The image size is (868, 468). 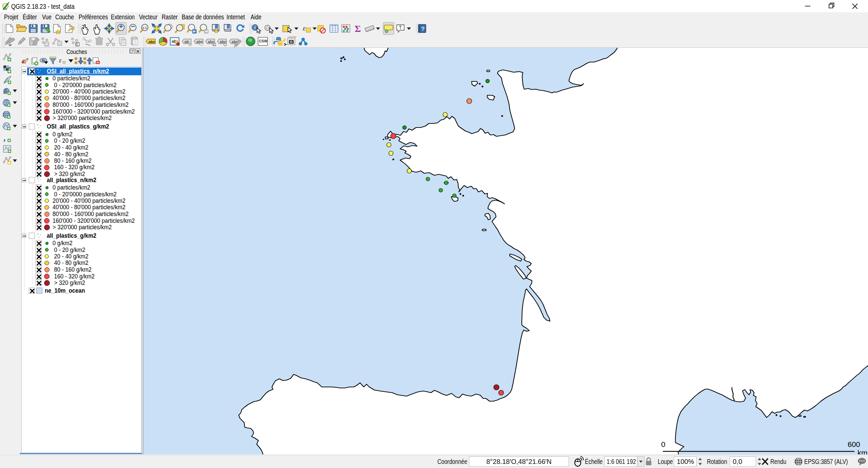 What do you see at coordinates (255, 27) in the screenshot?
I see `svg-text: i` at bounding box center [255, 27].